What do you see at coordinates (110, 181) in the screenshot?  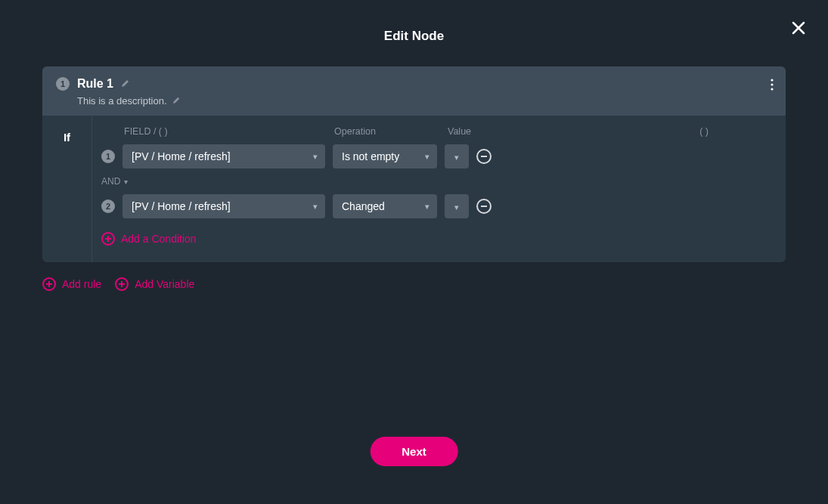 I see `joiner-label: AND` at bounding box center [110, 181].